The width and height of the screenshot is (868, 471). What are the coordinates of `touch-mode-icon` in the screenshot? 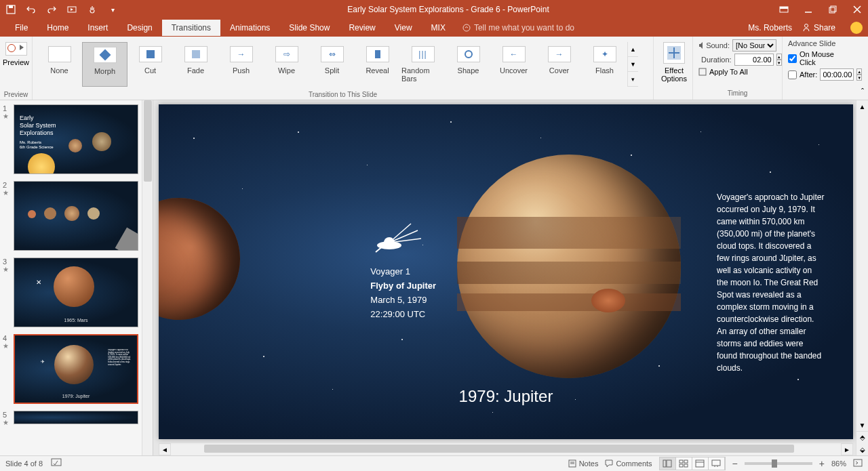 It's located at (92, 9).